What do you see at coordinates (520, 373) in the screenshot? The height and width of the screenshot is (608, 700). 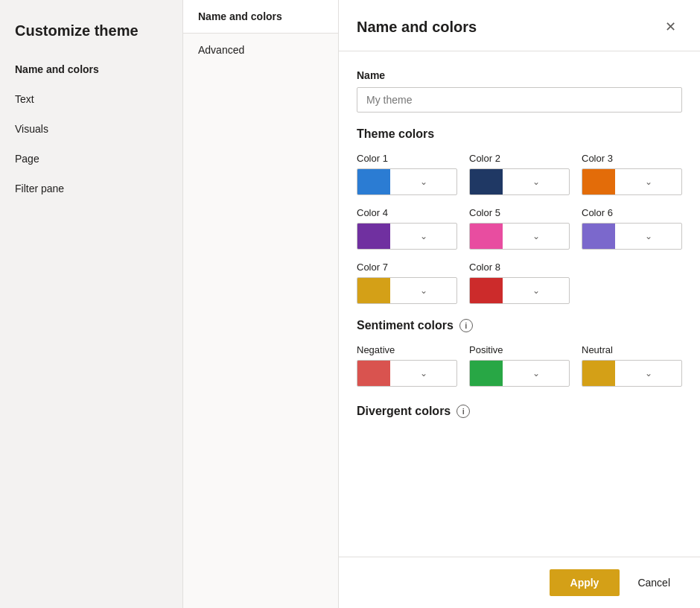 I see `positive-dropdown: ⌄` at bounding box center [520, 373].